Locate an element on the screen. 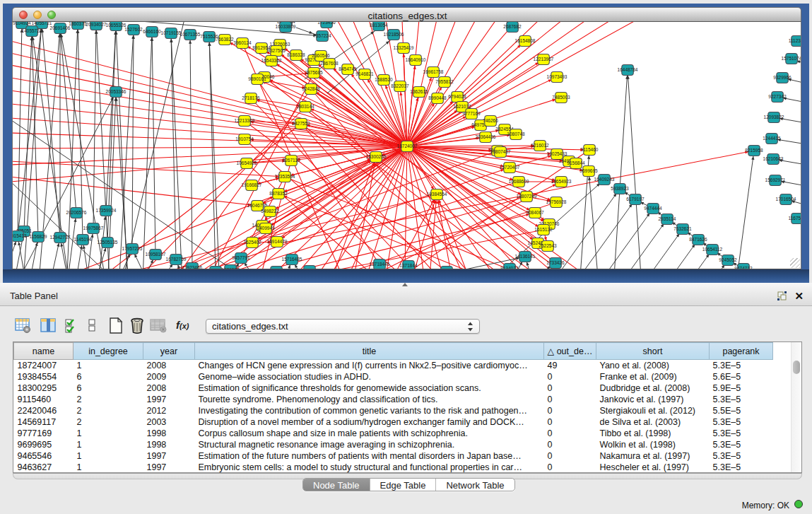  svg-text: 1156829 is located at coordinates (38, 236).